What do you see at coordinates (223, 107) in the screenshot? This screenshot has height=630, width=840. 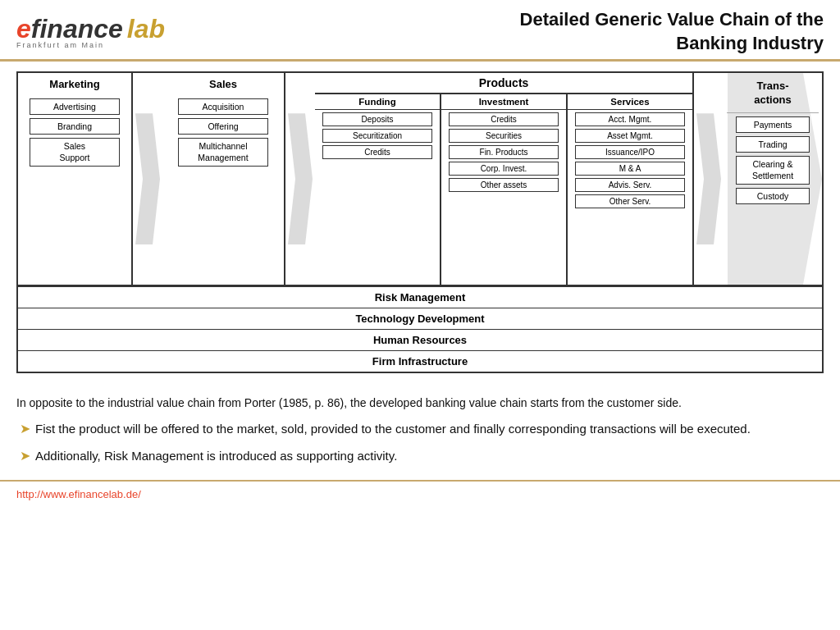 I see `sales-item-acquisition: Acquisition` at bounding box center [223, 107].